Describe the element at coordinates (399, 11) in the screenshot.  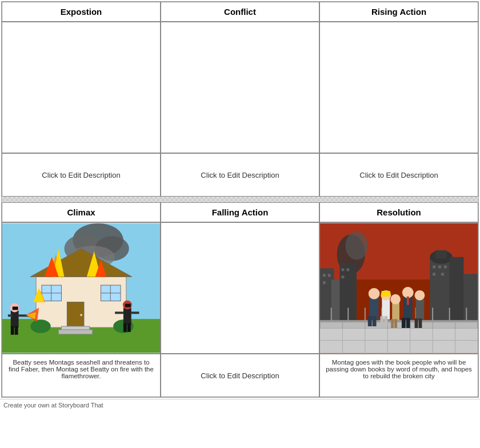
I see `header-rising-action: Rising Action` at that location.